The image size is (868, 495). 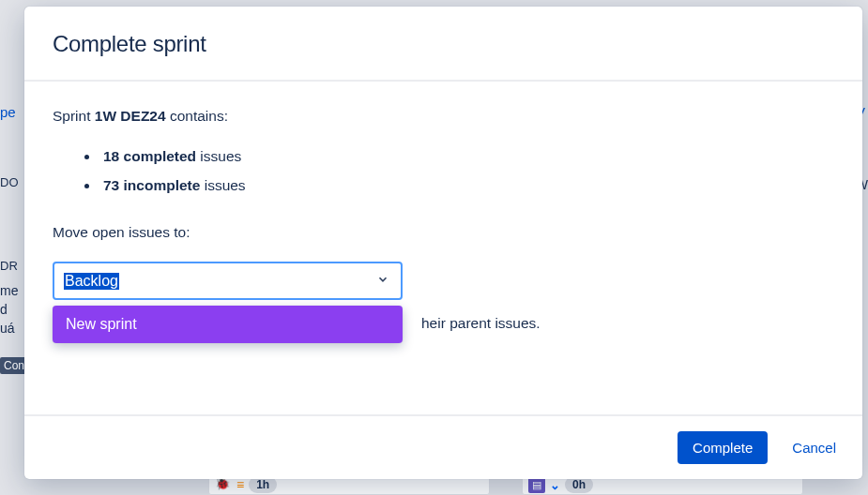 I want to click on bg-text: DR, so click(x=9, y=266).